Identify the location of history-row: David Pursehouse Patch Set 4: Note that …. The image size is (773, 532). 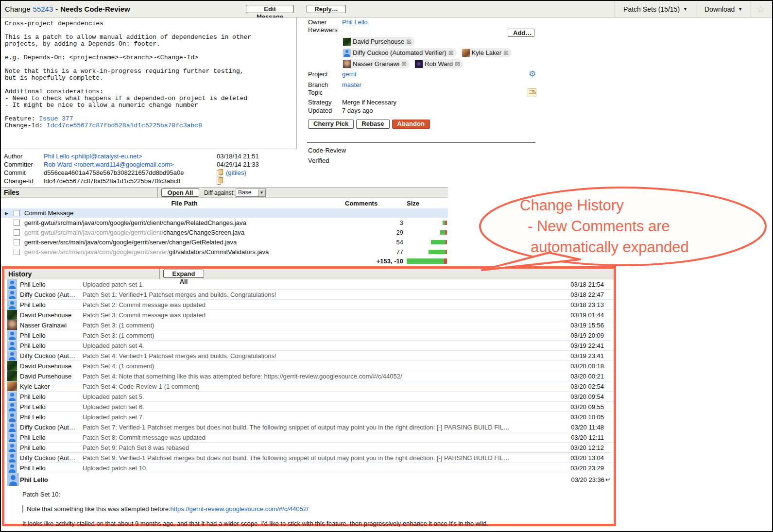
(309, 376).